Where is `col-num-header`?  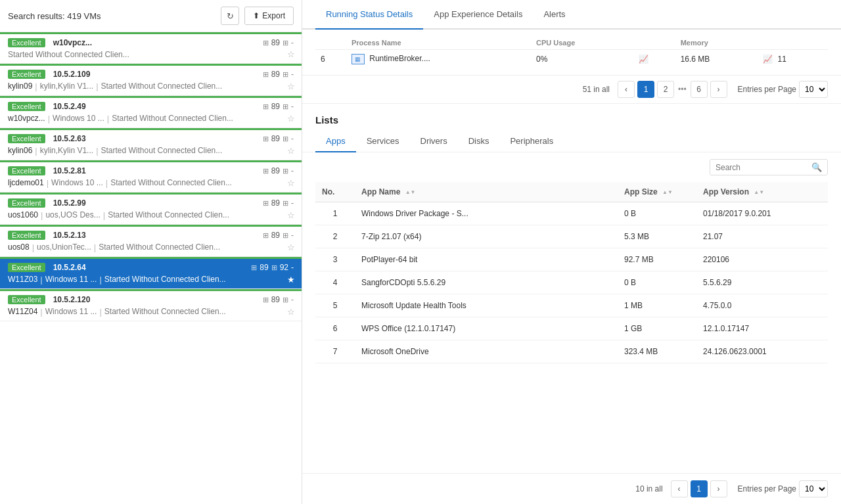
col-num-header is located at coordinates (331, 43).